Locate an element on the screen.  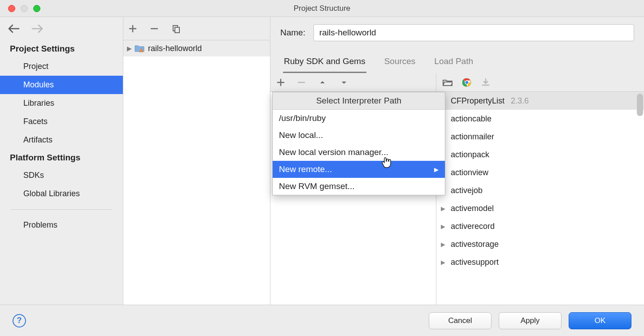
open-folder-icon is located at coordinates (448, 82).